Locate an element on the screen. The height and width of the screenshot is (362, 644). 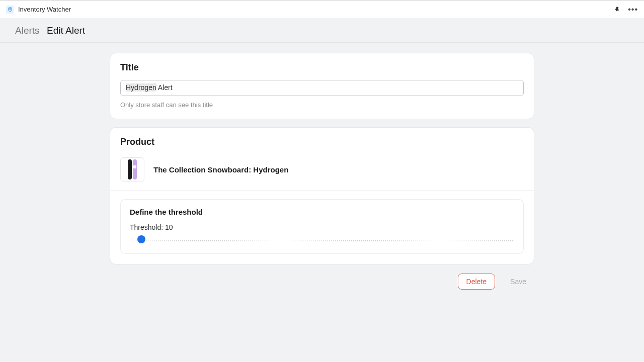
title-input is located at coordinates (322, 88).